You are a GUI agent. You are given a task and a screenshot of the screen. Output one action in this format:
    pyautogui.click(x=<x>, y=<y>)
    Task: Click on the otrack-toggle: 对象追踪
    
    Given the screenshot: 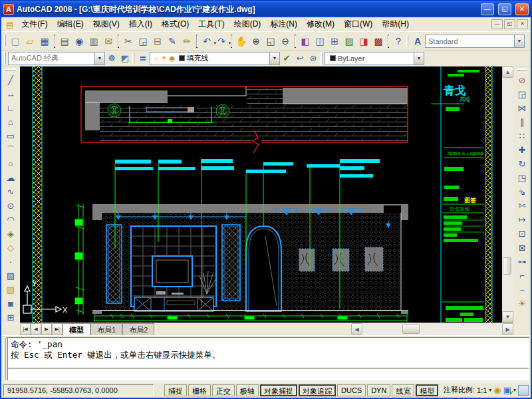 What is the action you would take?
    pyautogui.click(x=317, y=390)
    